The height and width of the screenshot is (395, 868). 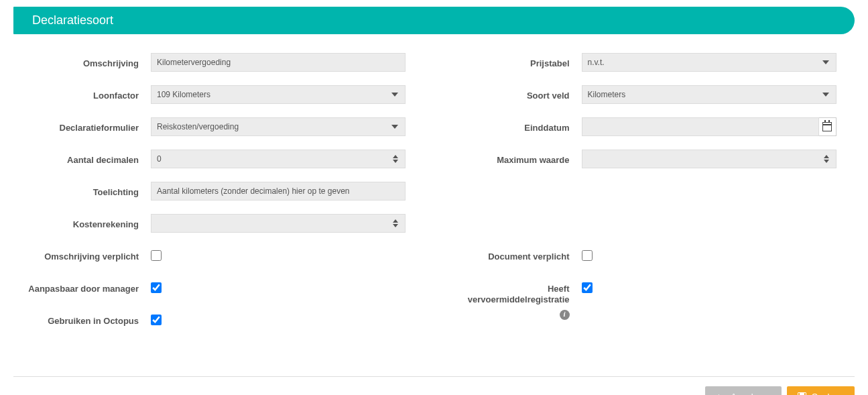 I want to click on toelichting-label: Toelichting, so click(x=82, y=190).